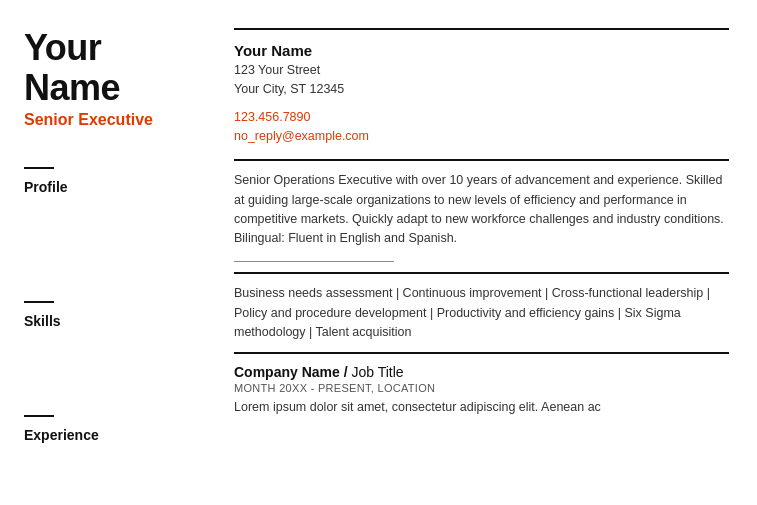 The image size is (757, 505). I want to click on contact-email: no_reply@example.com, so click(482, 136).